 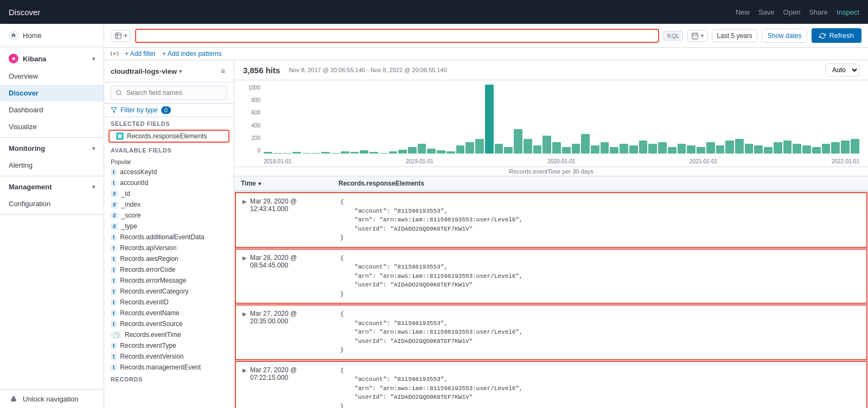 I want to click on field-name: Records.eventVersion, so click(x=152, y=356).